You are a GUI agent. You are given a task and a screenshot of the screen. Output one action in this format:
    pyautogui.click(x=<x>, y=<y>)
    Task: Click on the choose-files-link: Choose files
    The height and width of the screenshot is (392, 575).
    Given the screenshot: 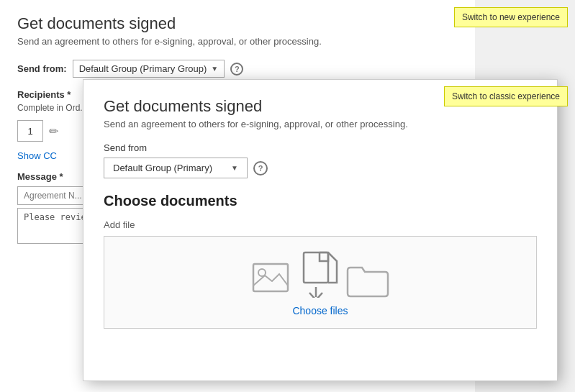 What is the action you would take?
    pyautogui.click(x=320, y=311)
    